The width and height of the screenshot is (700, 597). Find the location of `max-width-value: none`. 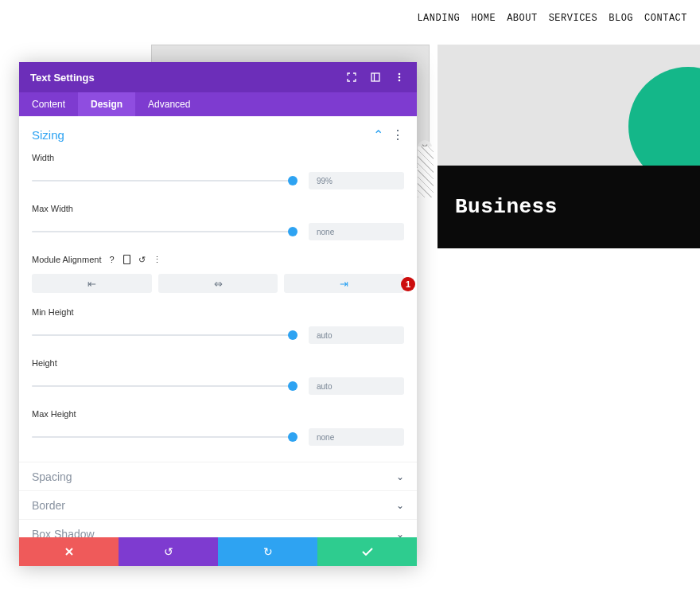

max-width-value: none is located at coordinates (356, 232).